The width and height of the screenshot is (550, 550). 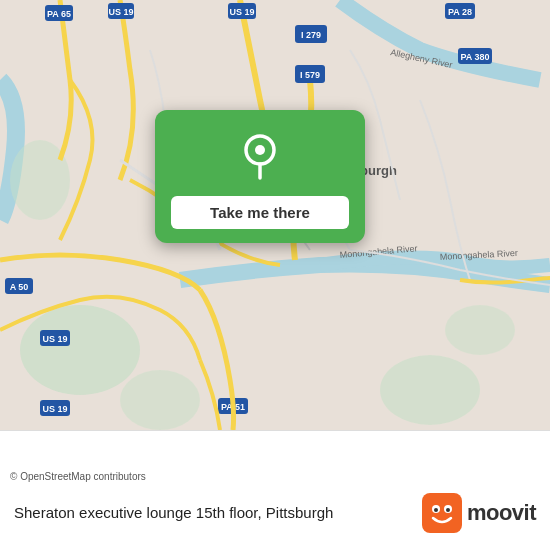 I want to click on map-pin-icon, so click(x=260, y=156).